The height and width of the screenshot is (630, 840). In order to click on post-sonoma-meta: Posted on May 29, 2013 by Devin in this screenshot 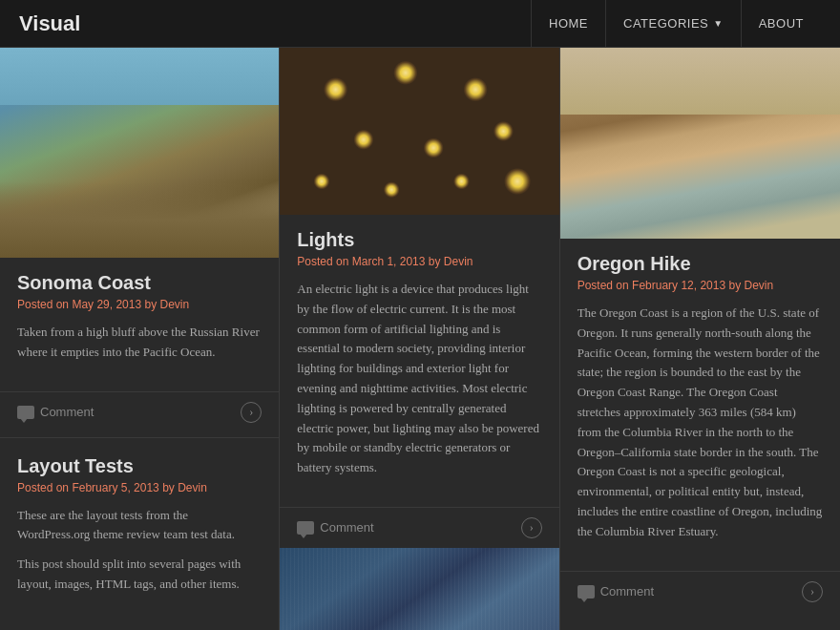, I will do `click(139, 304)`.